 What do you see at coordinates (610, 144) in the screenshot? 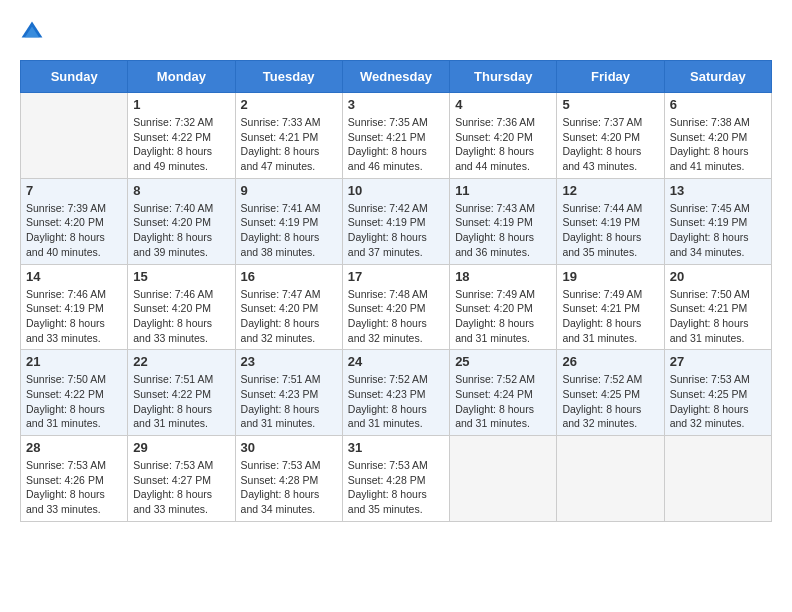
I see `day-info: Sunrise: 7:37 AMSunset: 4:20 PMDaylight:…` at bounding box center [610, 144].